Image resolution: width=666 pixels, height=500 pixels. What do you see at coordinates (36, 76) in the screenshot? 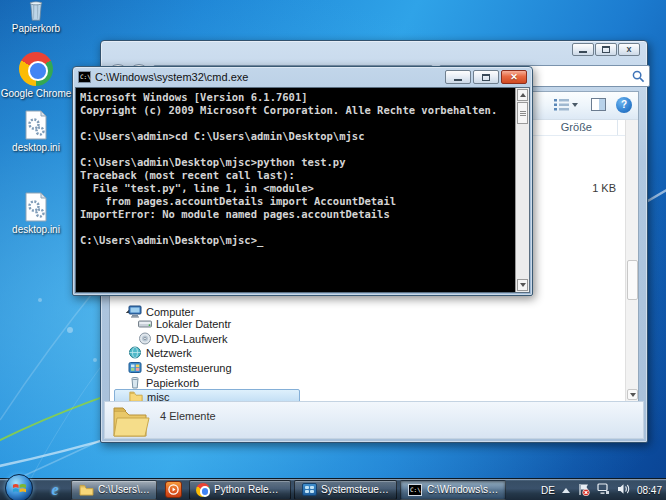
I see `desktop-icon-google-chrome: Google Chrome` at bounding box center [36, 76].